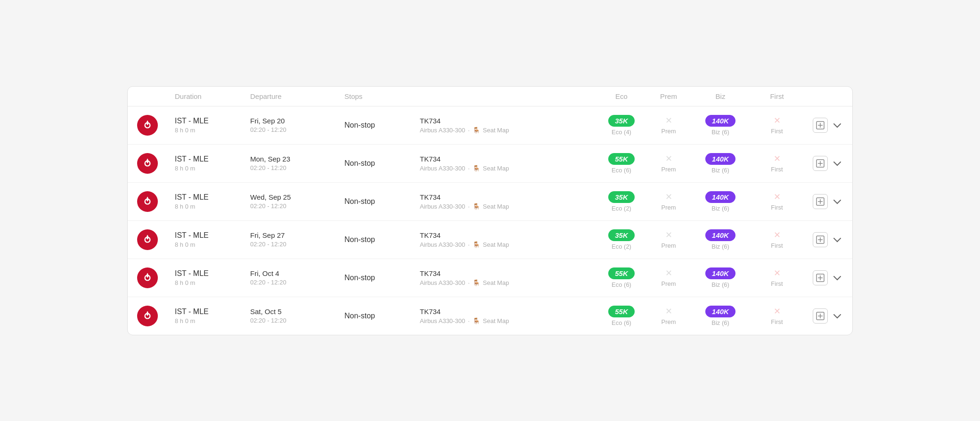 This screenshot has width=980, height=421. What do you see at coordinates (490, 125) in the screenshot?
I see `table-row: IST - MLE 8 h 0 m Fri, Sep 20 02:20 - 12…` at bounding box center [490, 125].